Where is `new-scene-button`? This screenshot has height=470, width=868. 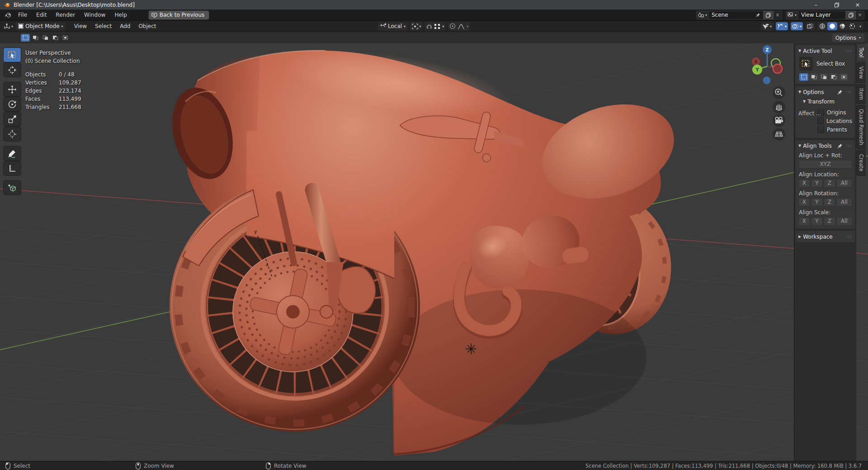 new-scene-button is located at coordinates (769, 15).